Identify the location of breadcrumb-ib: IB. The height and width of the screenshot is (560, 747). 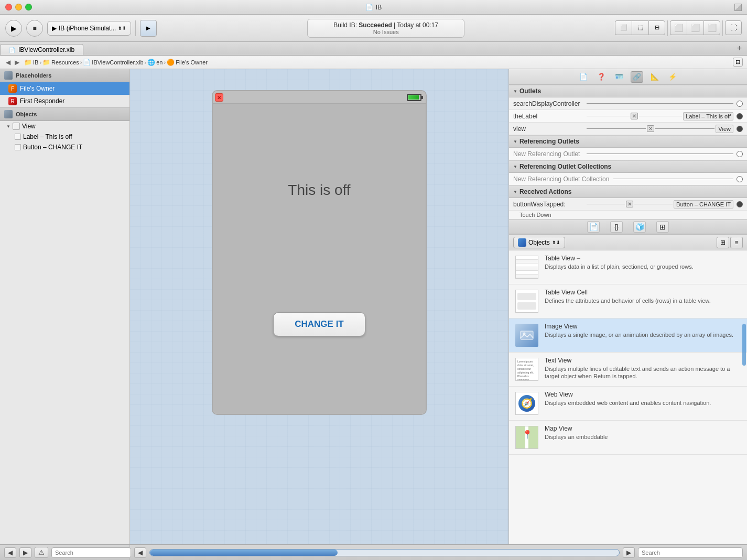
(36, 62).